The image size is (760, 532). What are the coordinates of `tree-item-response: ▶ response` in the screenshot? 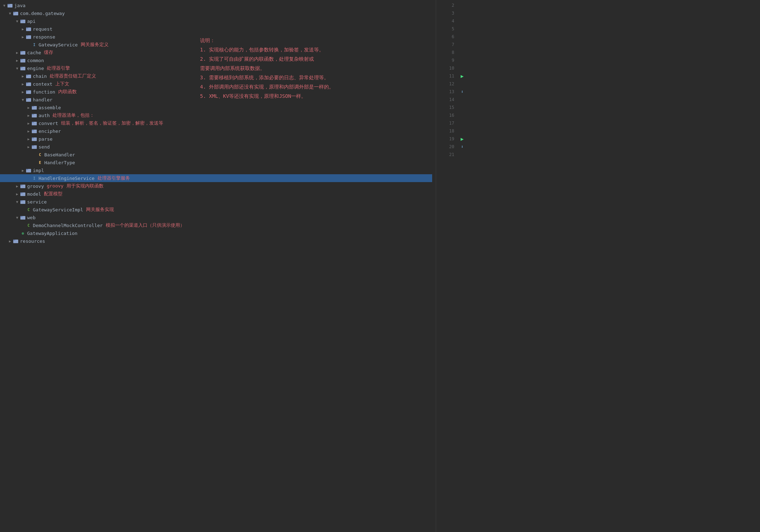 It's located at (218, 37).